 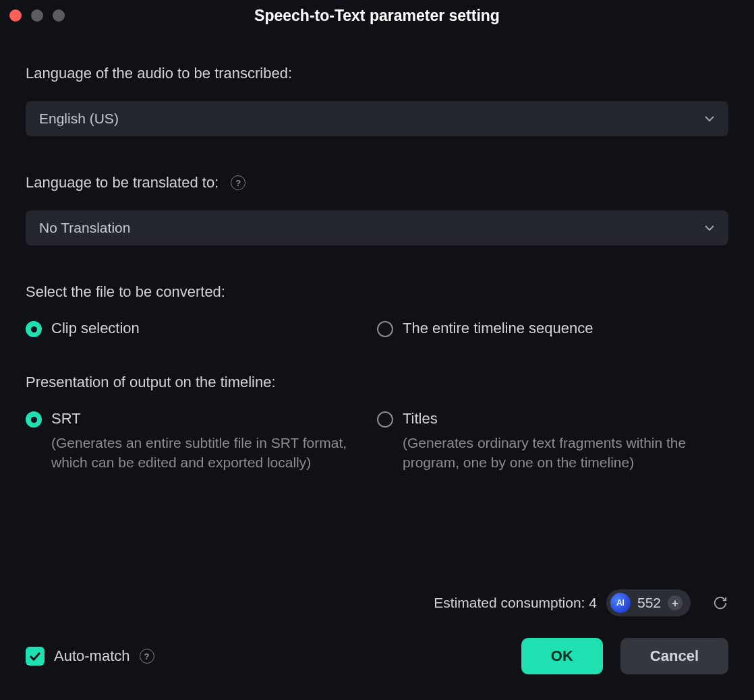 I want to click on refresh-button, so click(x=720, y=603).